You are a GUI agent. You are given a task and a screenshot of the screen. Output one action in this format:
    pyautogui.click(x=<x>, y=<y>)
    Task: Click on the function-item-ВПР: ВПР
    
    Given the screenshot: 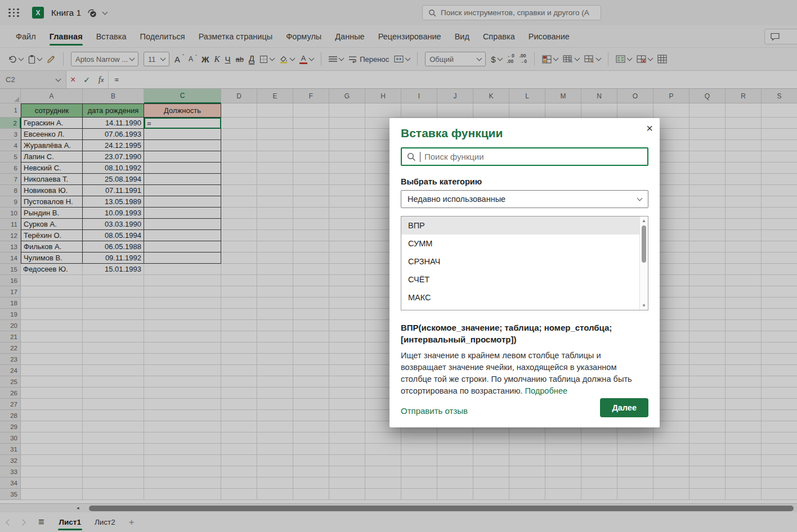 What is the action you would take?
    pyautogui.click(x=520, y=226)
    